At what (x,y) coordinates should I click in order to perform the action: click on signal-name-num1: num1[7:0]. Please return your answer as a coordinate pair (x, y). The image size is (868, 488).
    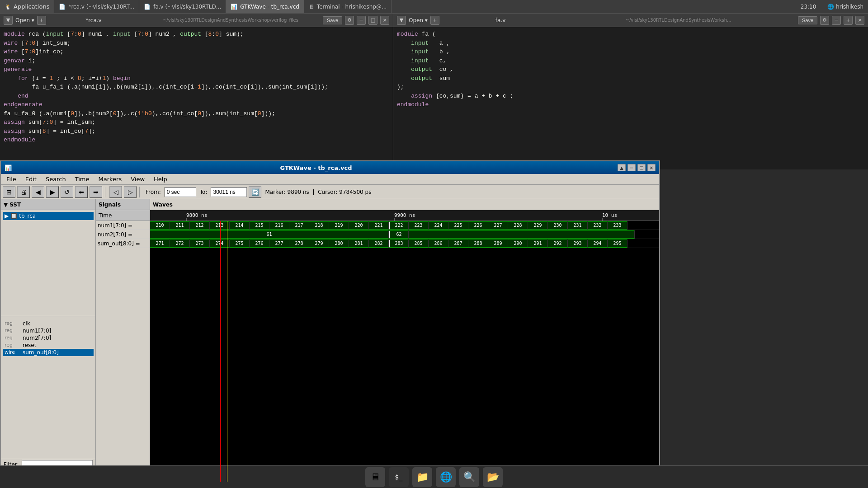
    Looking at the image, I should click on (37, 331).